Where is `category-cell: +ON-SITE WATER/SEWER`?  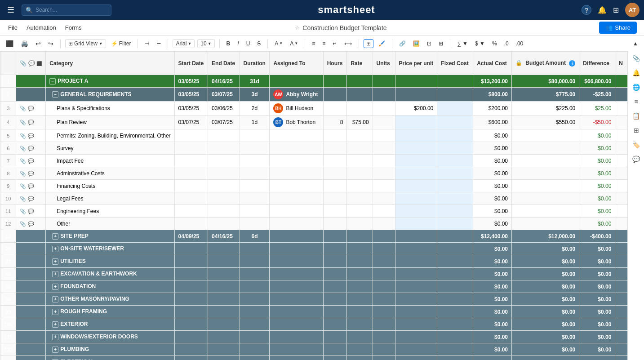 category-cell: +ON-SITE WATER/SEWER is located at coordinates (110, 249).